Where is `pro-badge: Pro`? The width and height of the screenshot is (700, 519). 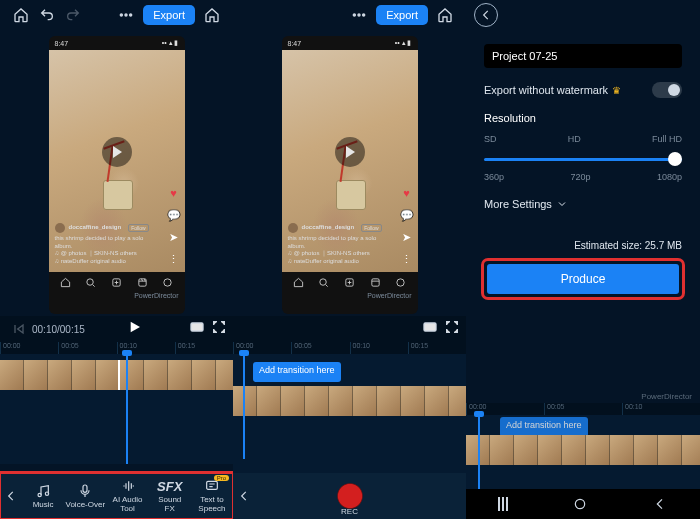
pro-badge: Pro is located at coordinates (222, 478).